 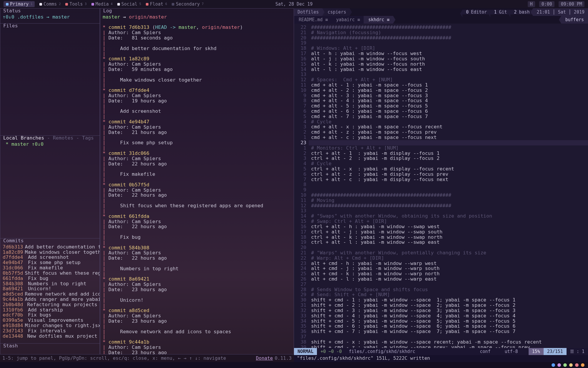 I want to click on commit-row: d7fdde4Add screenshot, so click(x=50, y=257).